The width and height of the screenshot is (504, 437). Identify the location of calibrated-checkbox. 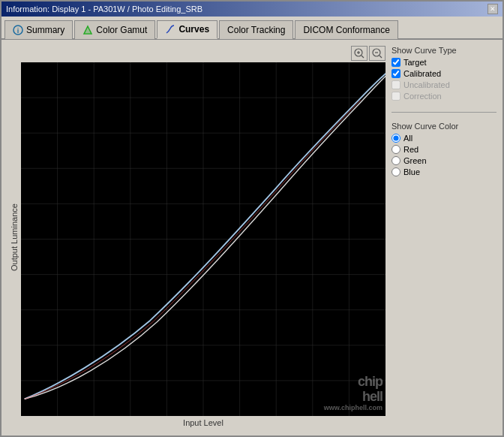
(396, 74).